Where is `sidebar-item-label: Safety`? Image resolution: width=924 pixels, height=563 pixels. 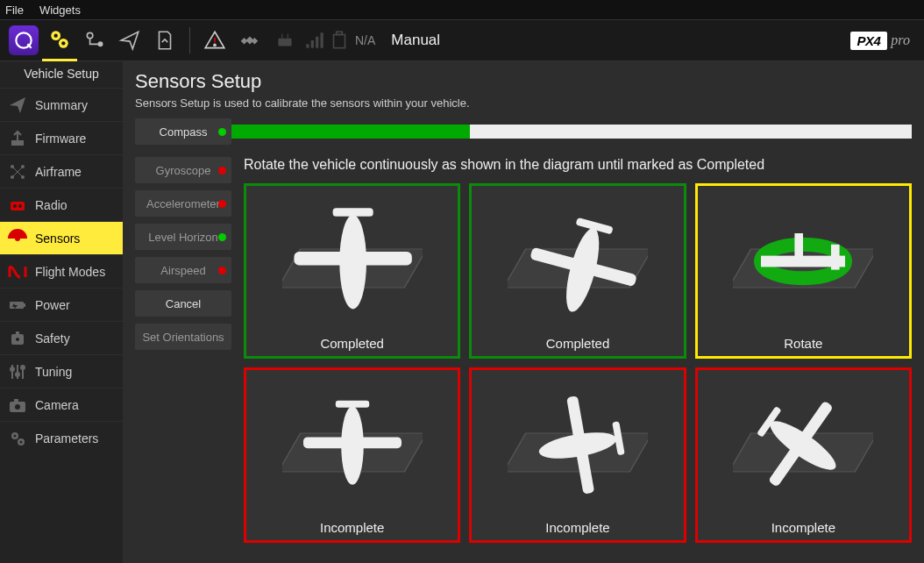
sidebar-item-label: Safety is located at coordinates (53, 339).